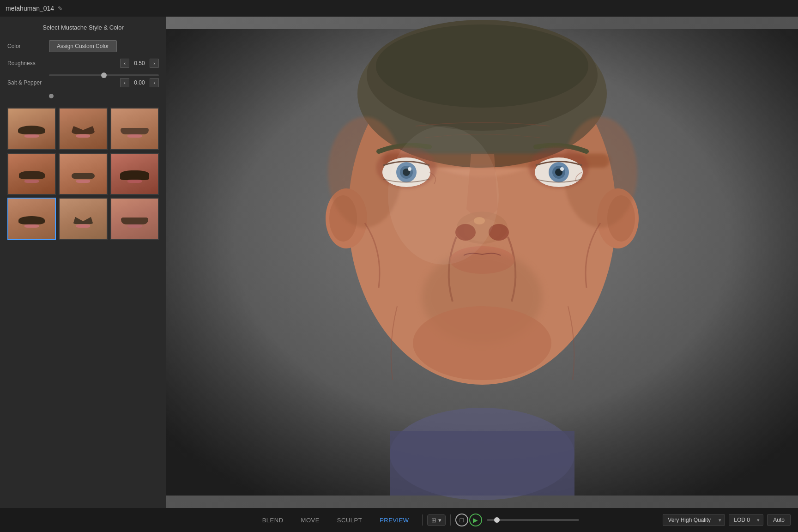 This screenshot has width=798, height=532. What do you see at coordinates (83, 174) in the screenshot?
I see `mustache-grid` at bounding box center [83, 174].